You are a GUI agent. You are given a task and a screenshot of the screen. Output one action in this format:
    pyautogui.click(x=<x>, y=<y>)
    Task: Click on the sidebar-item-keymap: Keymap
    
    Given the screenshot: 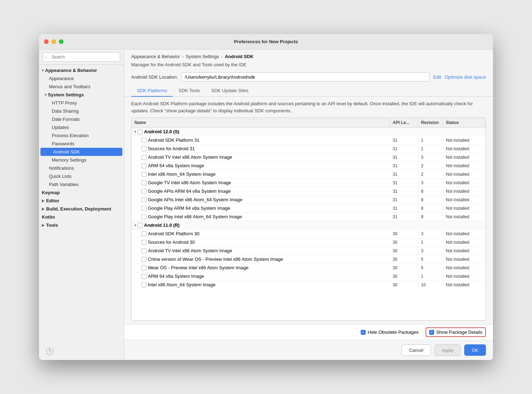 What is the action you would take?
    pyautogui.click(x=82, y=193)
    